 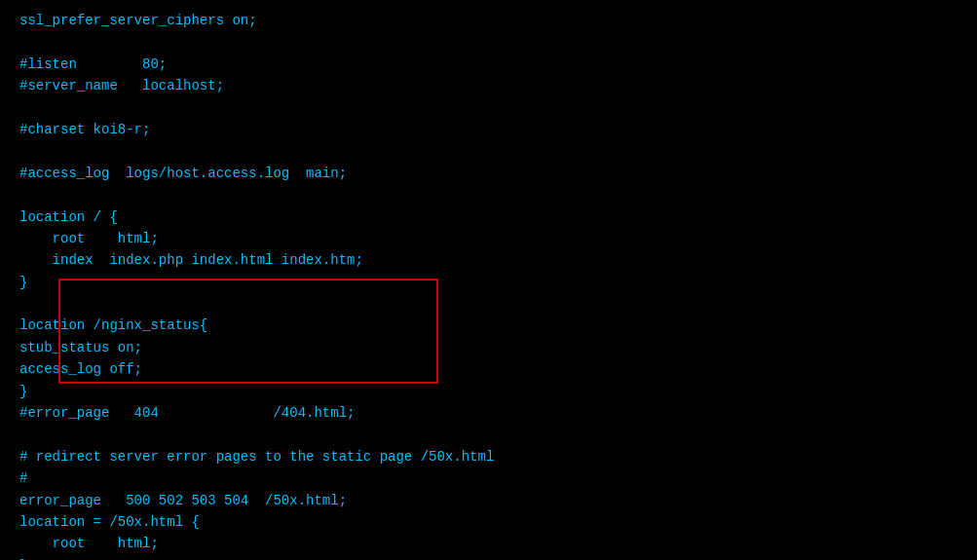 What do you see at coordinates (489, 543) in the screenshot?
I see `code-line-25: root html;` at bounding box center [489, 543].